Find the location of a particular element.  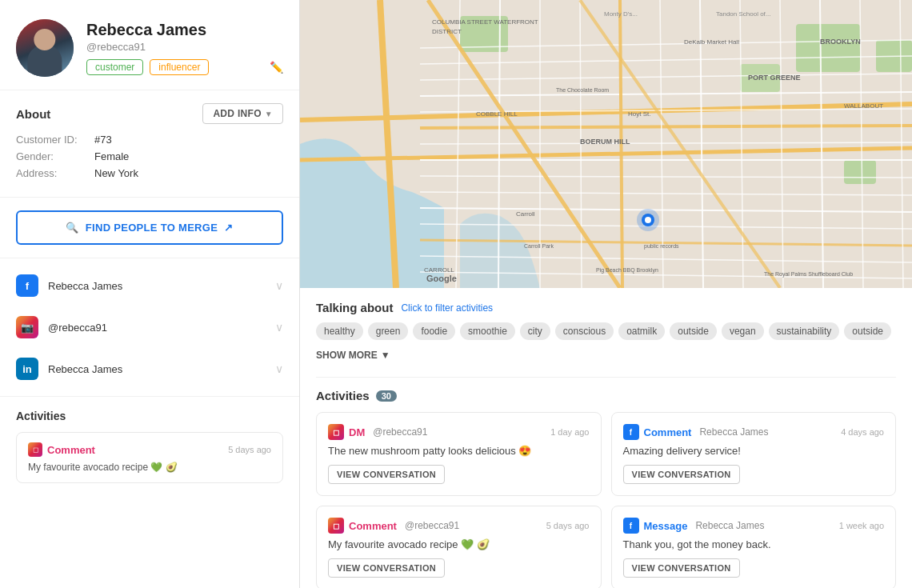

profile-handle: @rebecca91 is located at coordinates (185, 46).